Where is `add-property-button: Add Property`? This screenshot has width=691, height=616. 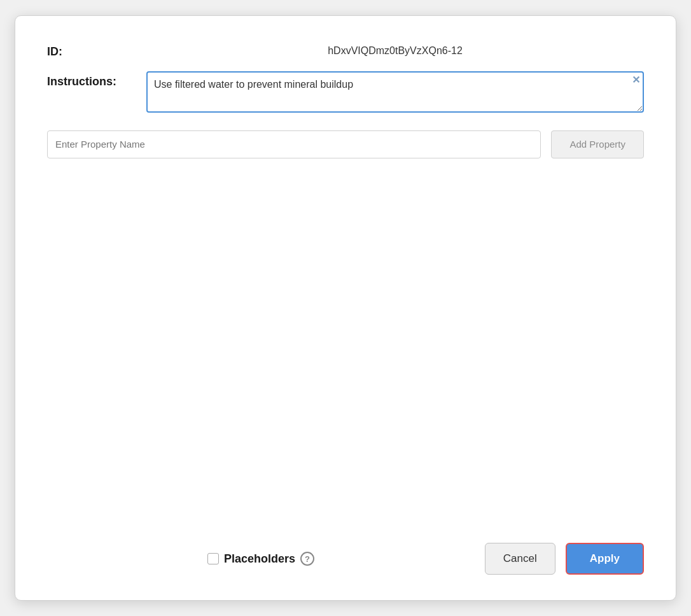 add-property-button: Add Property is located at coordinates (597, 144).